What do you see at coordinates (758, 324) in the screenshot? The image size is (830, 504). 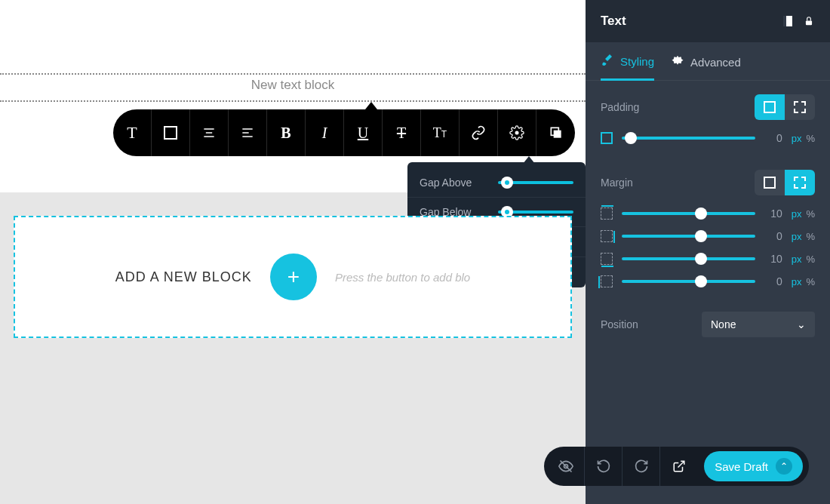 I see `position-select: None ⌄` at bounding box center [758, 324].